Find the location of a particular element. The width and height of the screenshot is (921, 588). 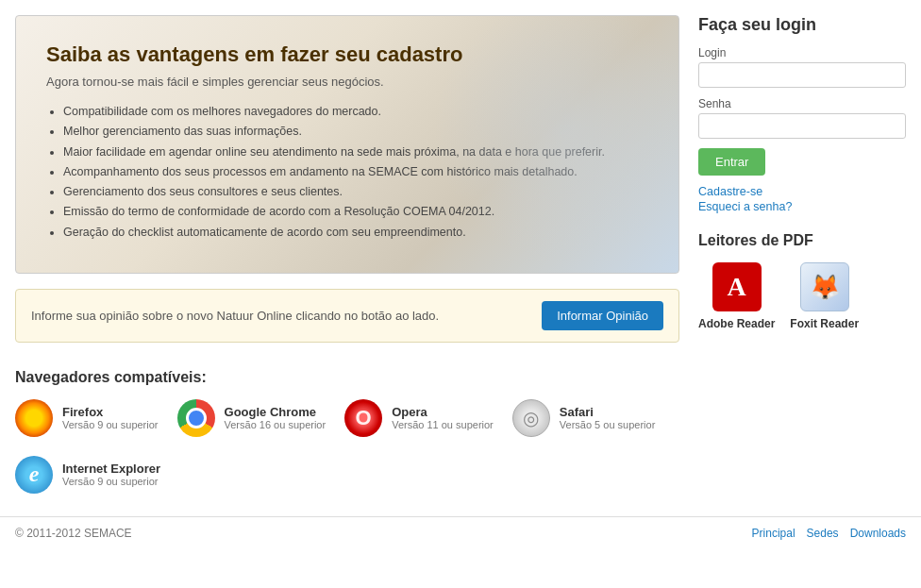

browser-item: SafariVersão 5 ou superior is located at coordinates (584, 418).